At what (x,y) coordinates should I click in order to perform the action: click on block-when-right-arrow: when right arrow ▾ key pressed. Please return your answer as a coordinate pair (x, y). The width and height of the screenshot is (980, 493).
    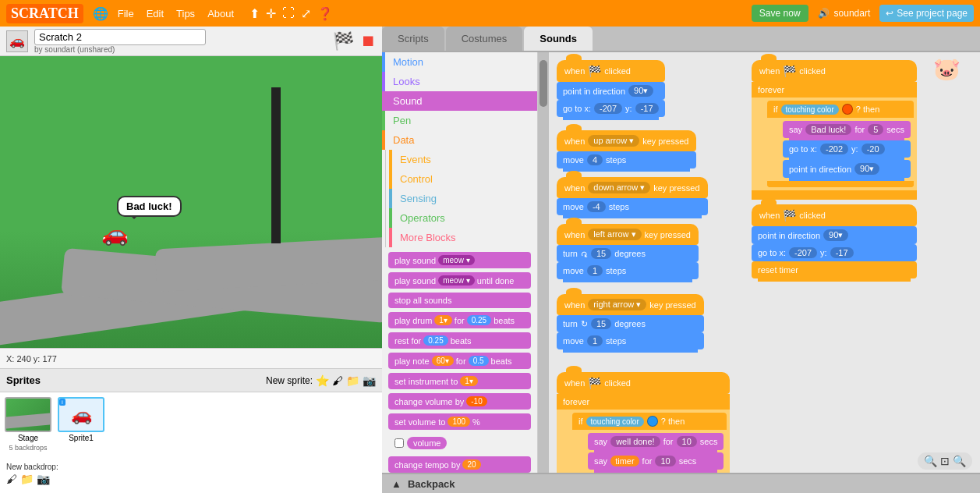
    Looking at the image, I should click on (630, 304).